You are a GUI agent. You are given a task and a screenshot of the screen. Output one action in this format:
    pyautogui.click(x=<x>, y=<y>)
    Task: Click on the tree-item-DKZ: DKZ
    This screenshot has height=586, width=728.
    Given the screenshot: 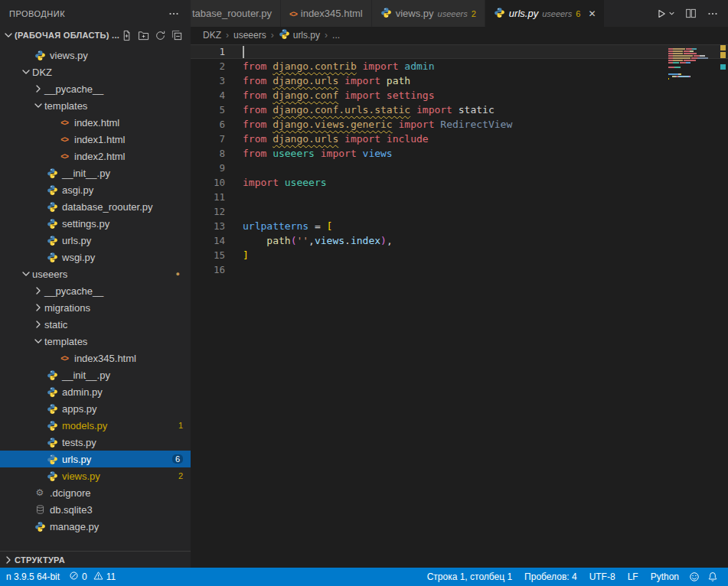 What is the action you would take?
    pyautogui.click(x=95, y=72)
    